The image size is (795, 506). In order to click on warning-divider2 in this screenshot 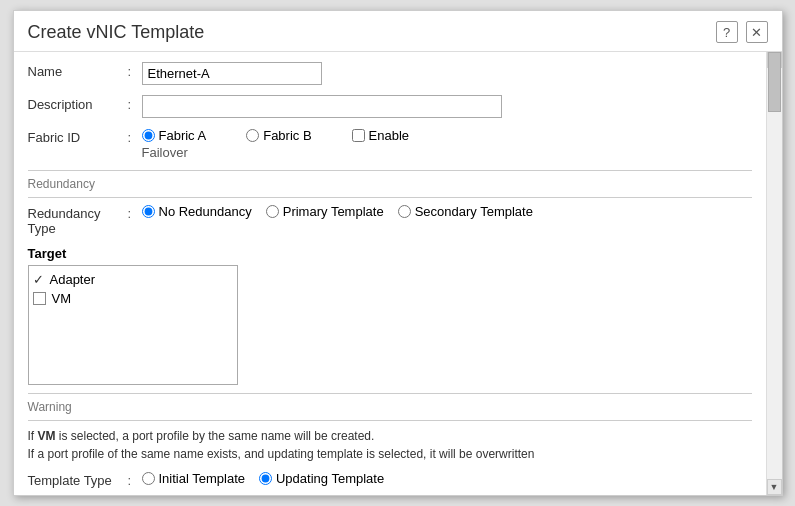, I will do `click(390, 420)`.